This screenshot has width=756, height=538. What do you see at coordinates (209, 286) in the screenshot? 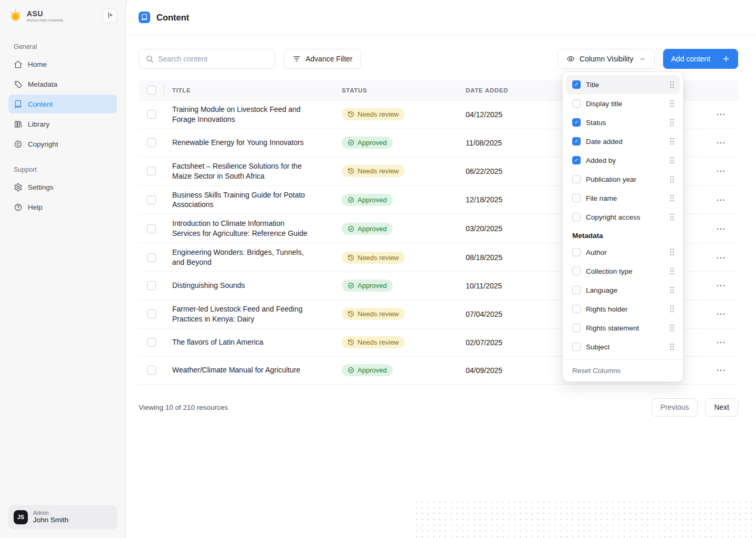
I see `row-title: Distinguishing Sounds` at bounding box center [209, 286].